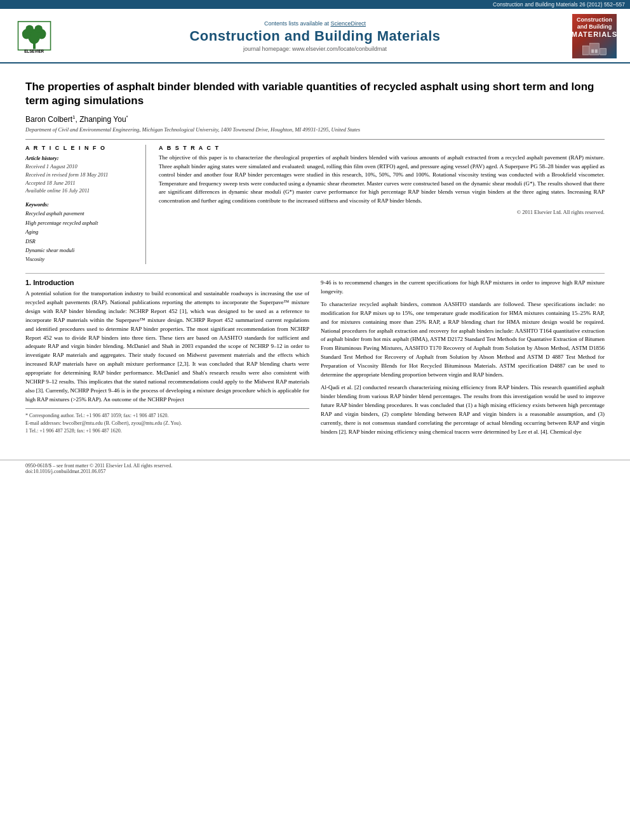  What do you see at coordinates (594, 27) in the screenshot?
I see `cover-label-2: and Building` at bounding box center [594, 27].